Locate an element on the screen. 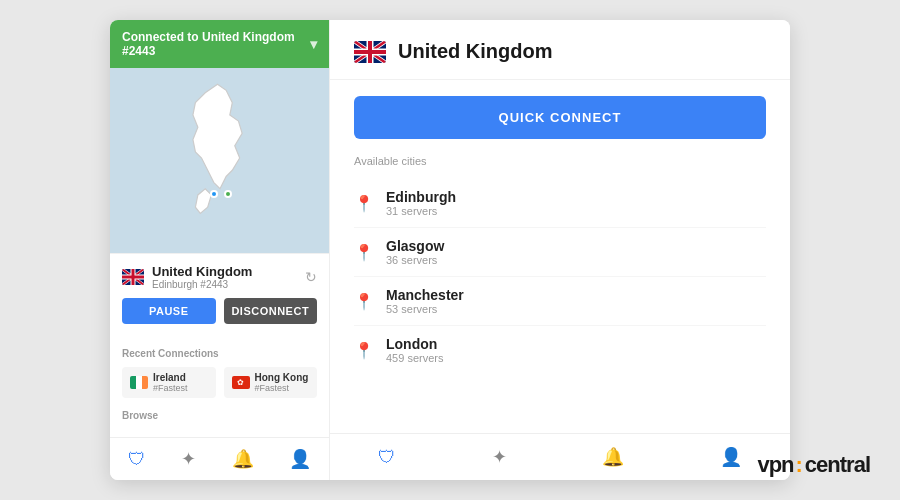 This screenshot has height=500, width=900. pause-button: PAUSE is located at coordinates (169, 311).